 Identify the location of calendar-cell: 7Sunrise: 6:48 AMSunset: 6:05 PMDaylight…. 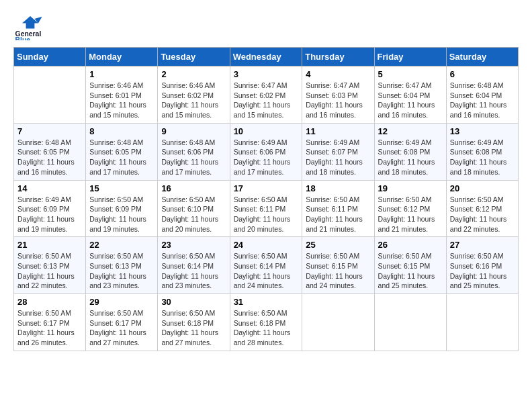
(50, 152).